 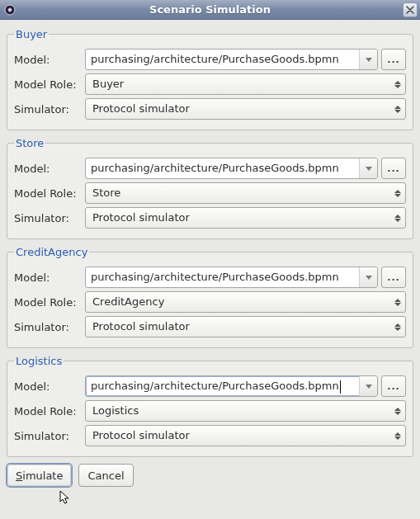 What do you see at coordinates (40, 475) in the screenshot?
I see `simulate-button: Simulate` at bounding box center [40, 475].